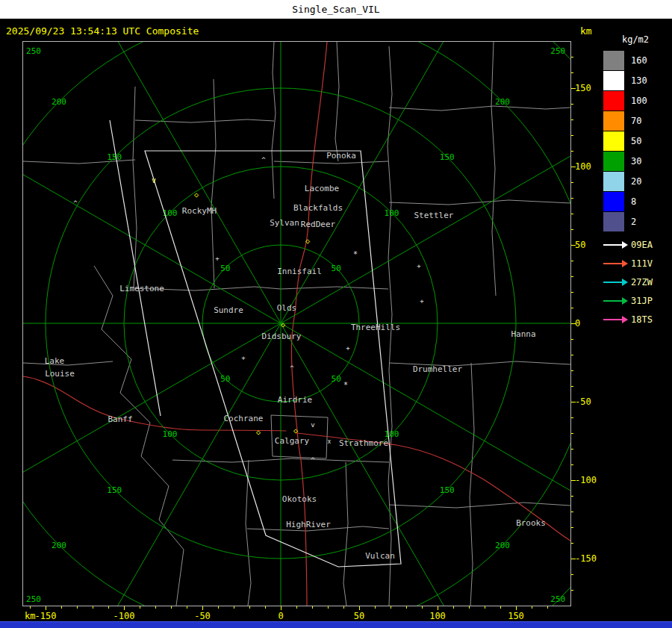  What do you see at coordinates (376, 327) in the screenshot?
I see `city-label-threehills: ThreeHills` at bounding box center [376, 327].